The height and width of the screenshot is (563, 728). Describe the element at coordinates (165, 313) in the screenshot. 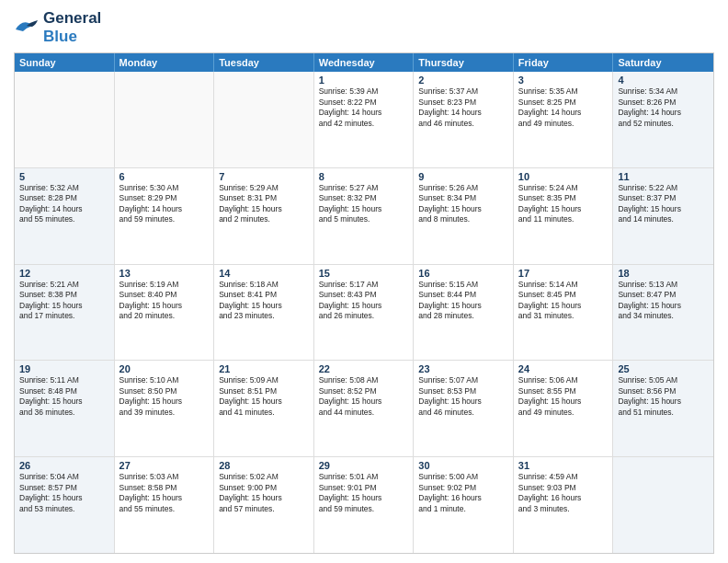

I see `calendar-cell: 13Sunrise: 5:19 AMSunset: 8:40 PMDayligh…` at that location.